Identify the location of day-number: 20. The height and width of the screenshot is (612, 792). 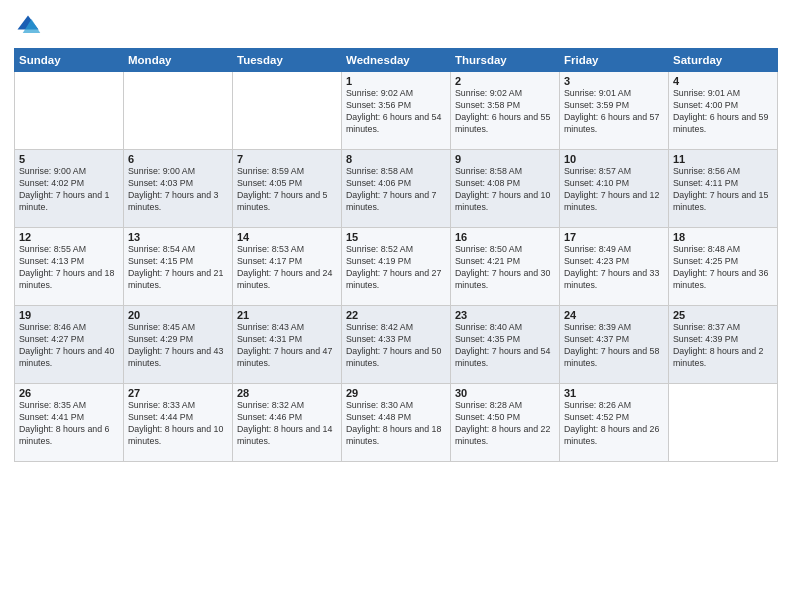
(178, 315).